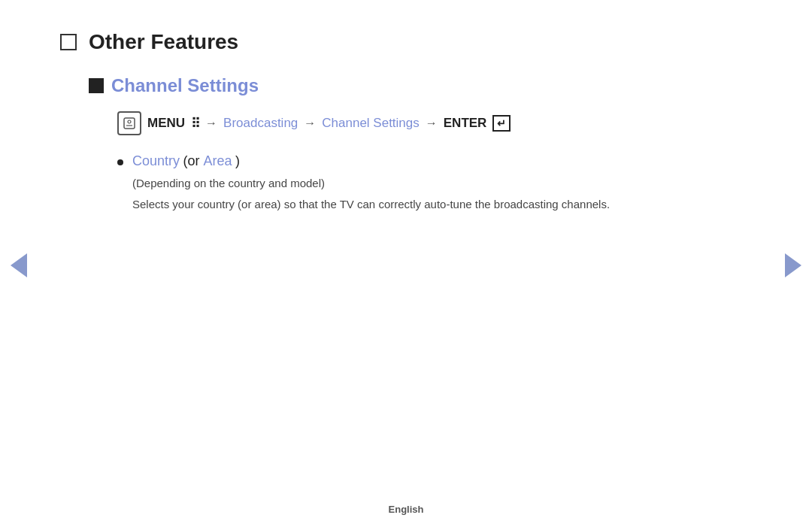 This screenshot has width=812, height=530. I want to click on footer-language: English, so click(406, 510).